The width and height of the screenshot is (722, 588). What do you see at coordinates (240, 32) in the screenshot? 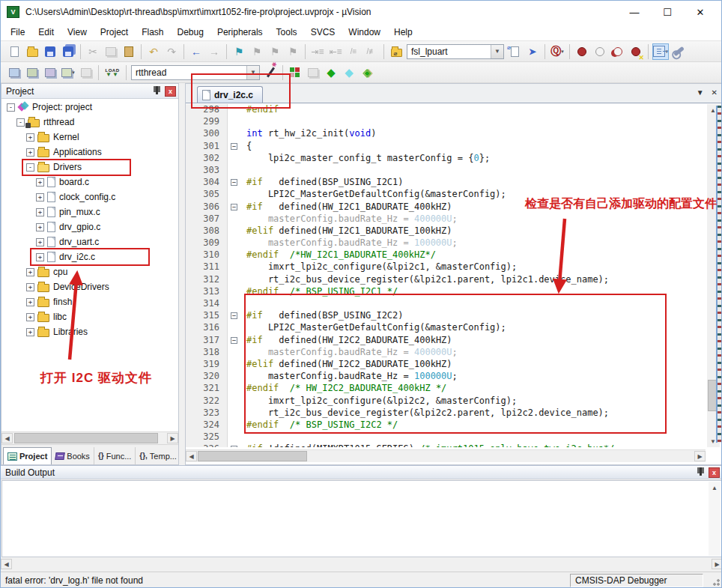
I see `menu-peripherals: Peripherals` at bounding box center [240, 32].